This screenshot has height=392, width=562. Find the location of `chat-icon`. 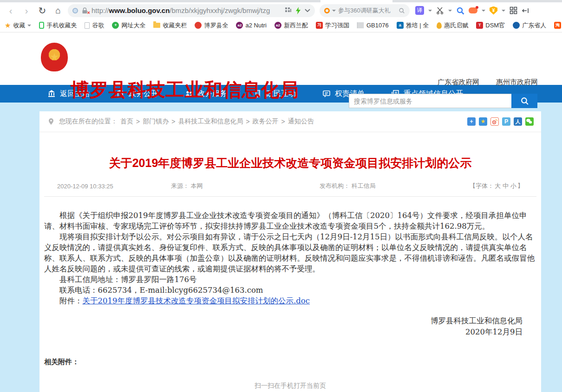

chat-icon is located at coordinates (327, 94).